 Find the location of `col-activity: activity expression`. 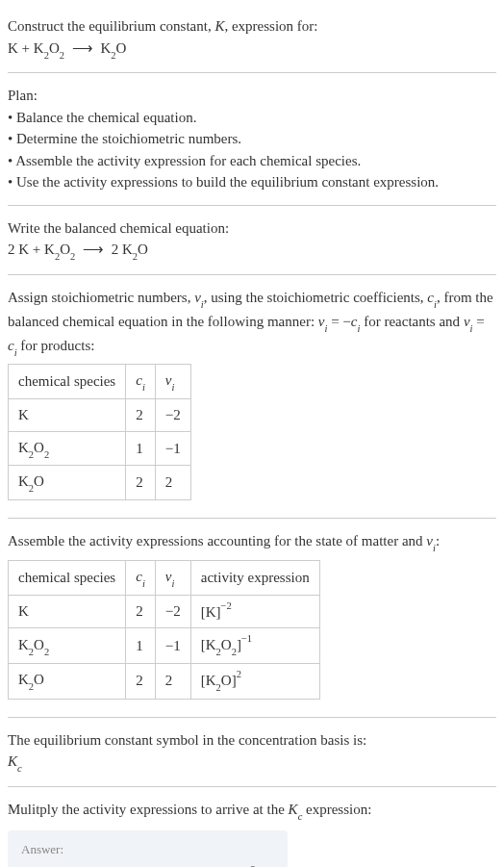

col-activity: activity expression is located at coordinates (255, 577).